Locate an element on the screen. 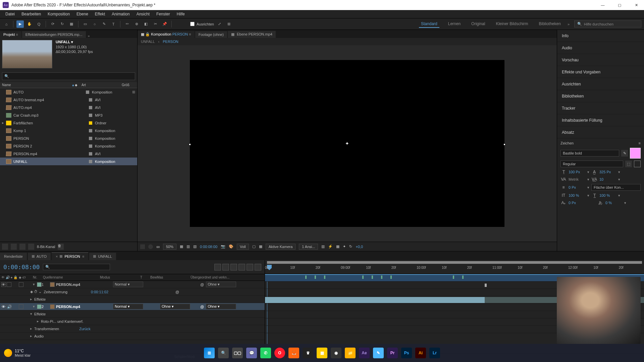 The image size is (644, 362). menu-datei: Datei is located at coordinates (10, 14).